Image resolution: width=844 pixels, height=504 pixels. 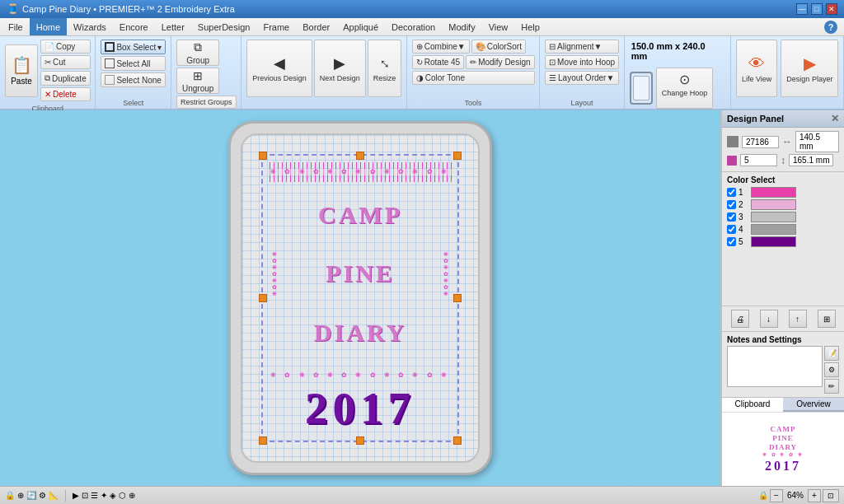 What do you see at coordinates (832, 386) in the screenshot?
I see `notes-edit-button: ✏` at bounding box center [832, 386].